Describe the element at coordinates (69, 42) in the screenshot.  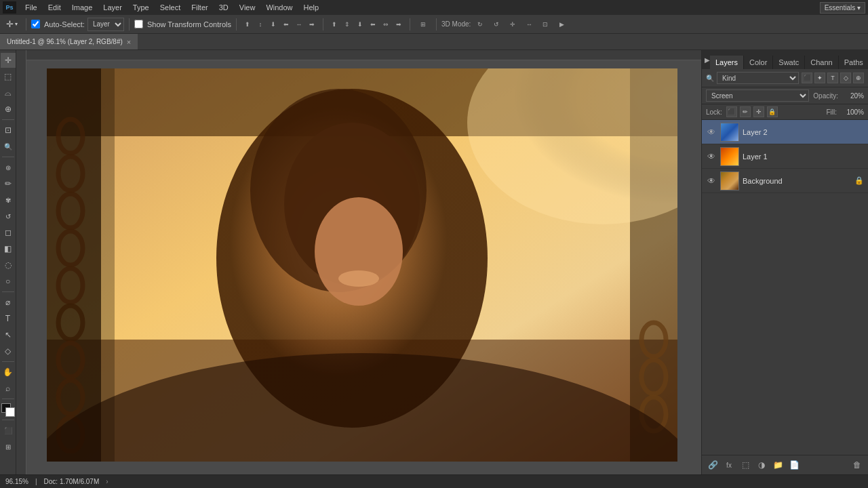
I see `document-tab: Untitled-1 @ 96.1% (Layer 2, RGB/8#) ×` at that location.